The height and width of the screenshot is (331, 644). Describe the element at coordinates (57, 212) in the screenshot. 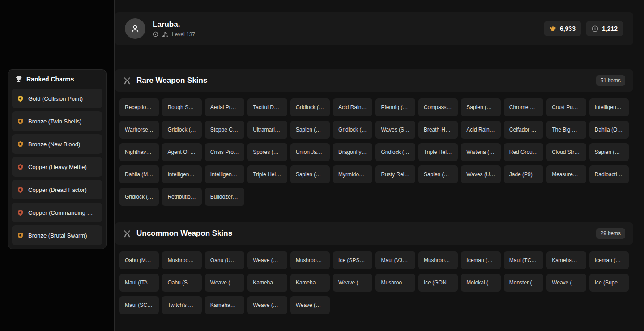

I see `charm-list-item: Copper (Commanding …` at that location.